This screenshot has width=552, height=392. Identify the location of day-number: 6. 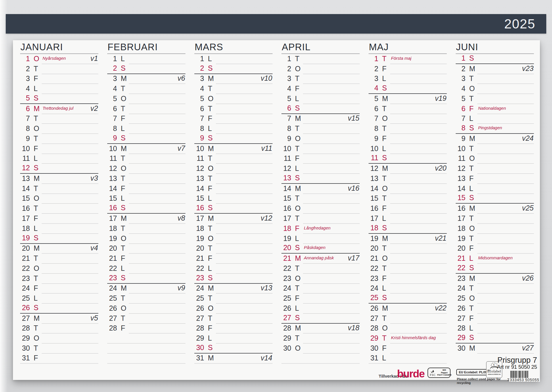
(461, 110).